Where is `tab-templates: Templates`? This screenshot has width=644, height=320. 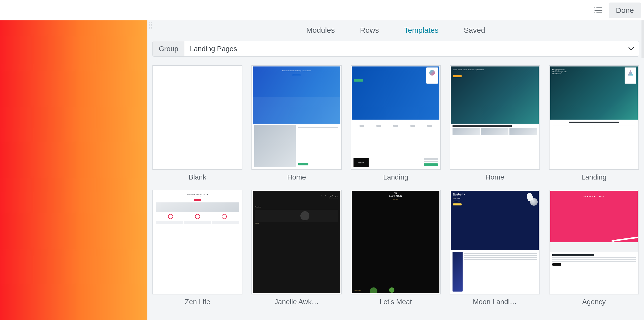 tab-templates: Templates is located at coordinates (421, 30).